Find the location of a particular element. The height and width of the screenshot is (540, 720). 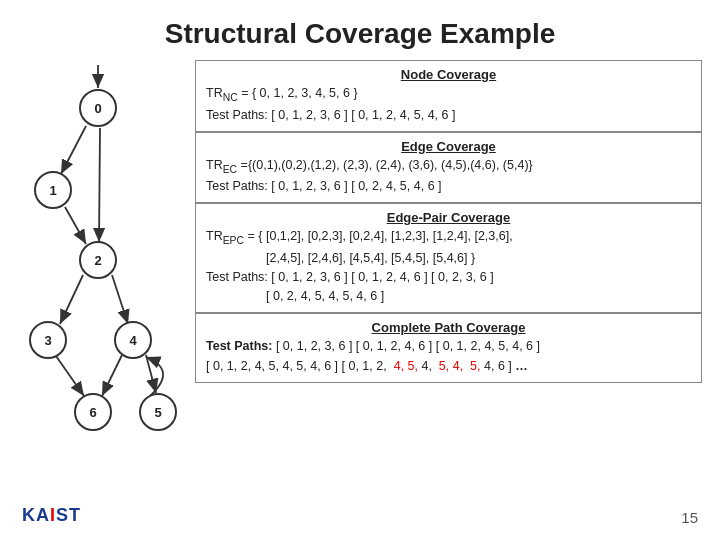

edge-pair-coverage-paths2: [ 0, 2, 4, 5, 4, 5, 4, 6 ] is located at coordinates (448, 296).